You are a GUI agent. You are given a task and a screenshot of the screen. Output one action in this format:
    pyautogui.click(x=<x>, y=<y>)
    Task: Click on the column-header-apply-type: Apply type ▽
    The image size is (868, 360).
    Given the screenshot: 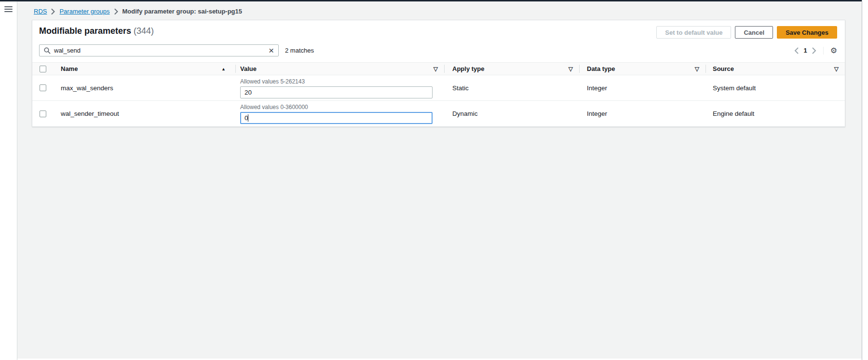 What is the action you would take?
    pyautogui.click(x=512, y=69)
    